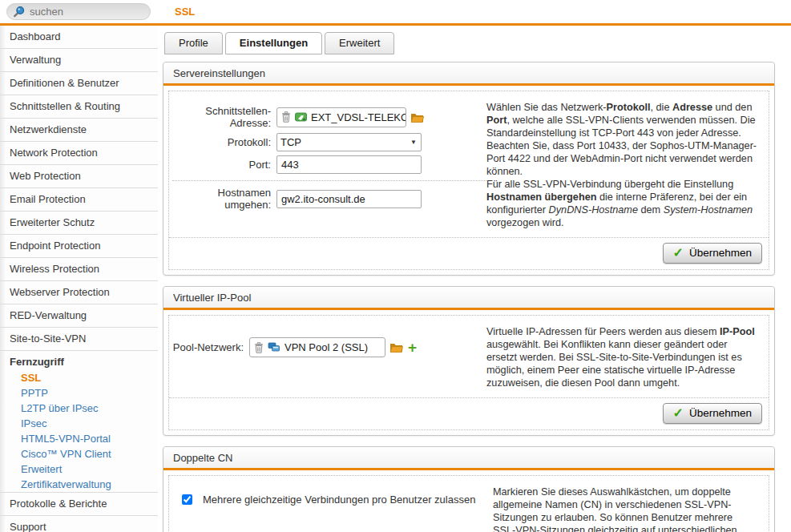 The width and height of the screenshot is (791, 532). Describe the element at coordinates (79, 11) in the screenshot. I see `search-box` at that location.